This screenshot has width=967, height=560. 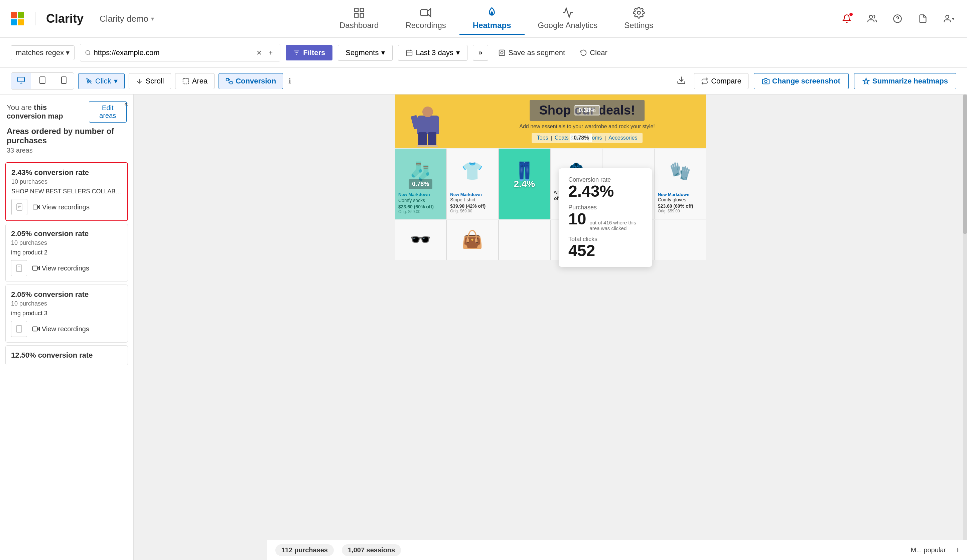 What do you see at coordinates (492, 19) in the screenshot?
I see `nav-heatmaps: Heatmaps` at bounding box center [492, 19].